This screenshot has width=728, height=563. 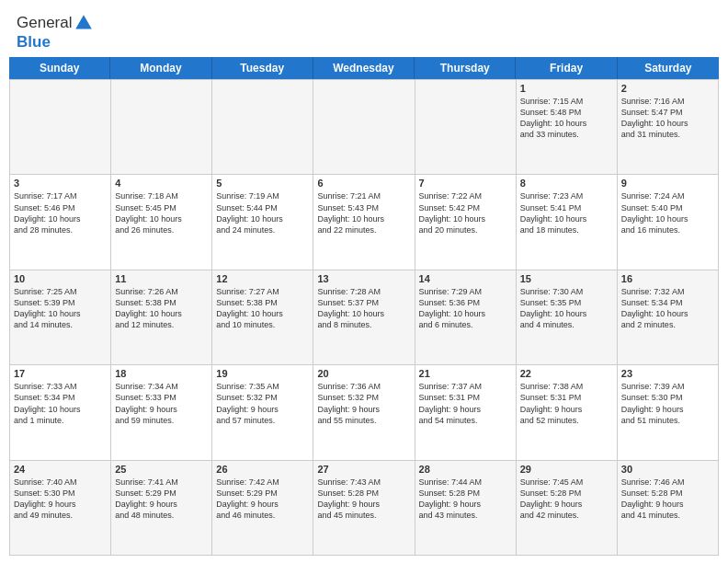 I want to click on day-cell-25: 25Sunrise: 7:41 AM Sunset: 5:29 PM Dayli…, so click(x=162, y=508).